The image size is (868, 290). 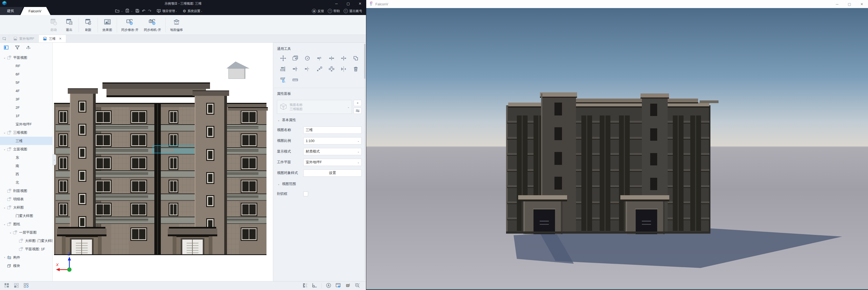 I want to click on settings-button: 设置, so click(x=332, y=173).